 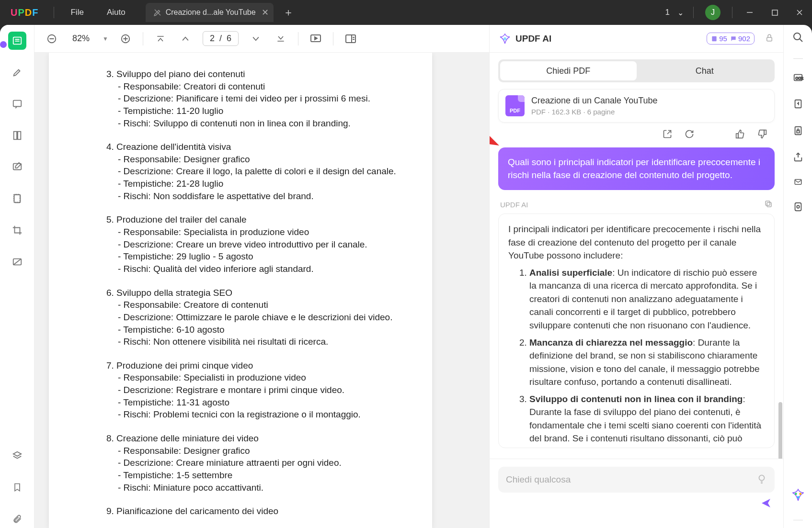 What do you see at coordinates (798, 158) in the screenshot?
I see `share-icon` at bounding box center [798, 158].